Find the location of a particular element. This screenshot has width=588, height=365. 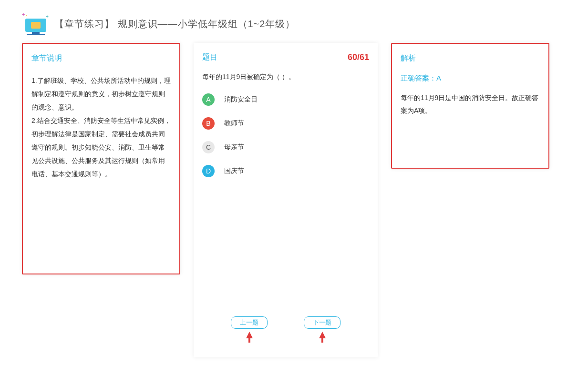

option-label: 消防安全日 is located at coordinates (241, 100).